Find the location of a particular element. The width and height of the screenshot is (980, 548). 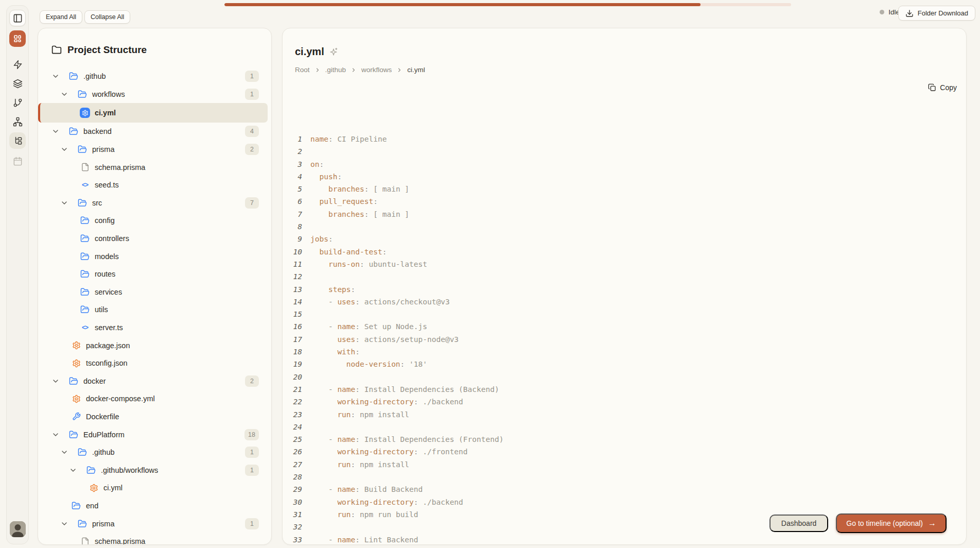

layers-button is located at coordinates (18, 83).